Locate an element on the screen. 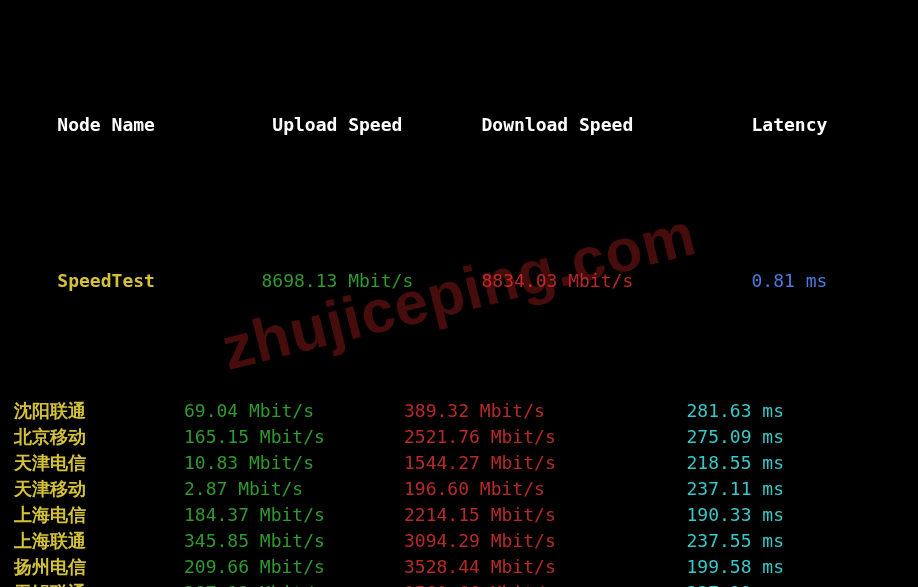 Image resolution: width=918 pixels, height=587 pixels. latency-value: 281.63 ms is located at coordinates (704, 411).